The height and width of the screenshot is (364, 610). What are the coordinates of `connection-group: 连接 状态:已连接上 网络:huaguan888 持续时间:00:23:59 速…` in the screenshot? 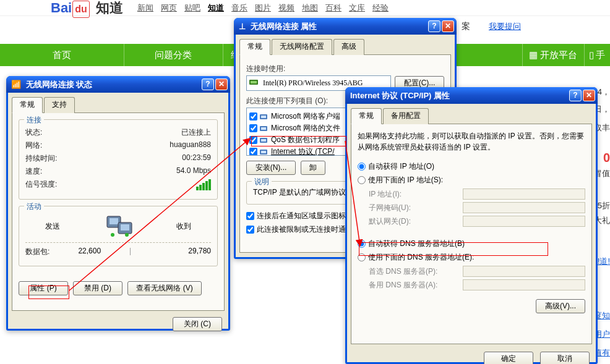 It's located at (118, 159).